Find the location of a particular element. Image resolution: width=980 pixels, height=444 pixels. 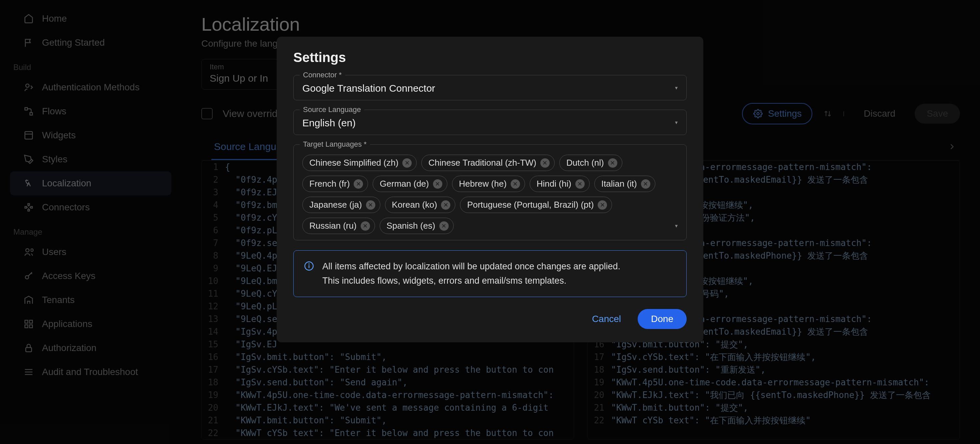

language-chip: Dutch (nl)✕ is located at coordinates (591, 163).